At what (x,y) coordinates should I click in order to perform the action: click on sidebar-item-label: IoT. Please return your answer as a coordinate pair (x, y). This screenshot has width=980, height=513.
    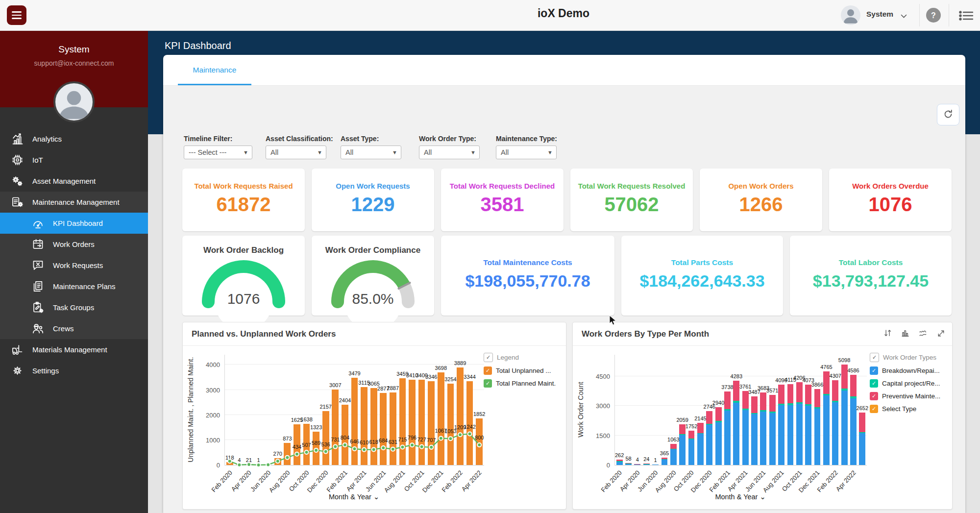
    Looking at the image, I should click on (38, 160).